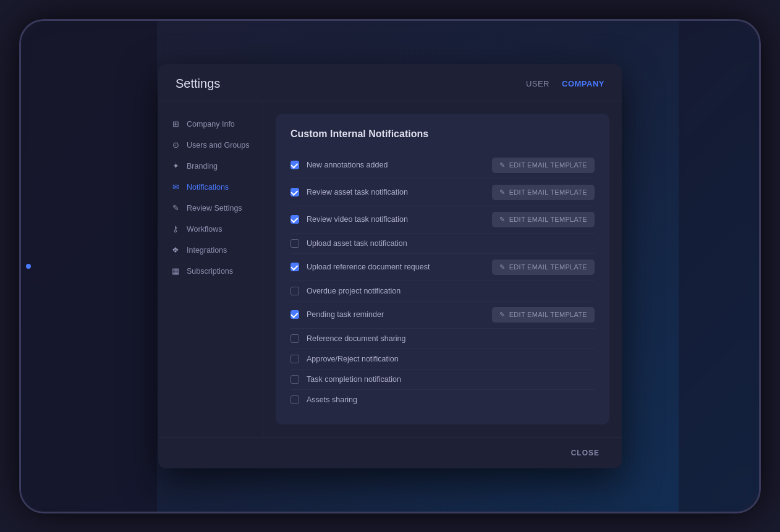 The image size is (780, 532). I want to click on sidebar-item-users-groups: ⊙ Users and Groups, so click(210, 145).